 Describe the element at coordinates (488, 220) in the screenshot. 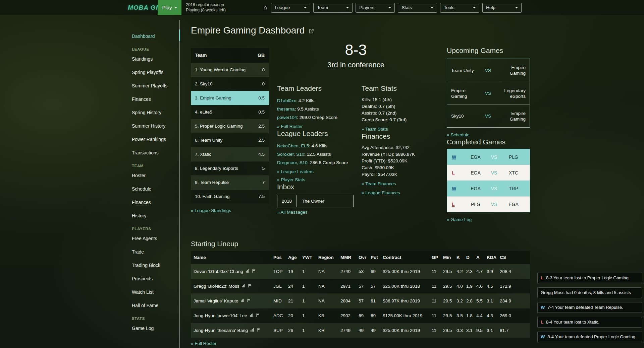

I see `game-log-link: » Game Log` at that location.